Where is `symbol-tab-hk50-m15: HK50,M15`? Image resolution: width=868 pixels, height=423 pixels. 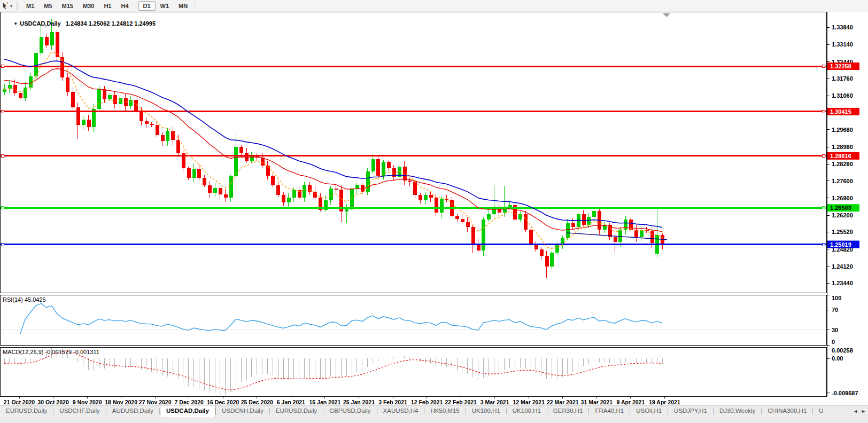 symbol-tab-hk50-m15: HK50,M15 is located at coordinates (445, 411).